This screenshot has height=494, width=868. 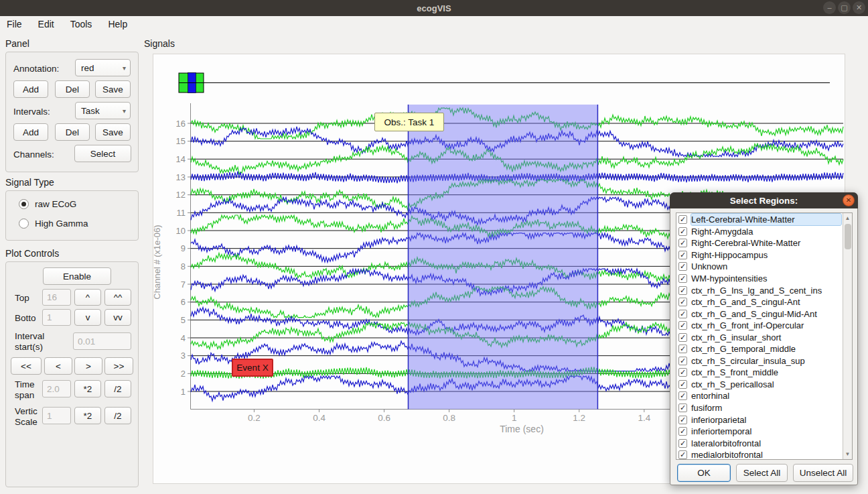 I want to click on intervals-save-button: Save, so click(x=113, y=132).